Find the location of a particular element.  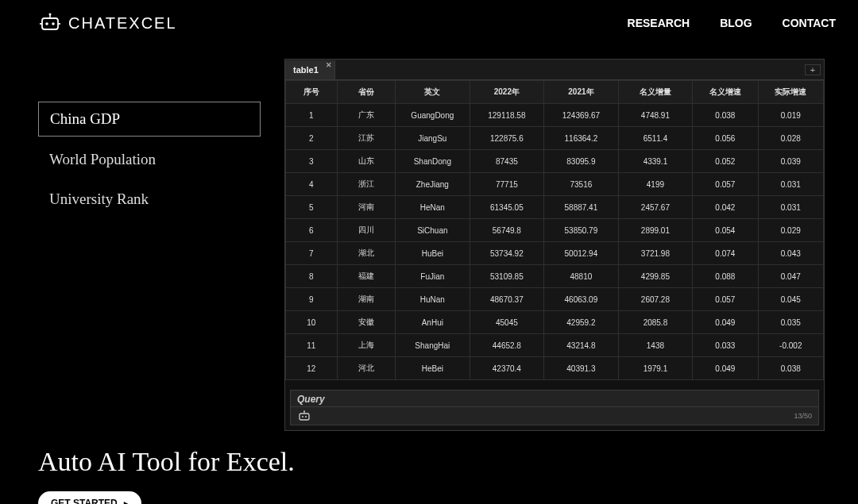

table-cell: 四川 is located at coordinates (365, 230).